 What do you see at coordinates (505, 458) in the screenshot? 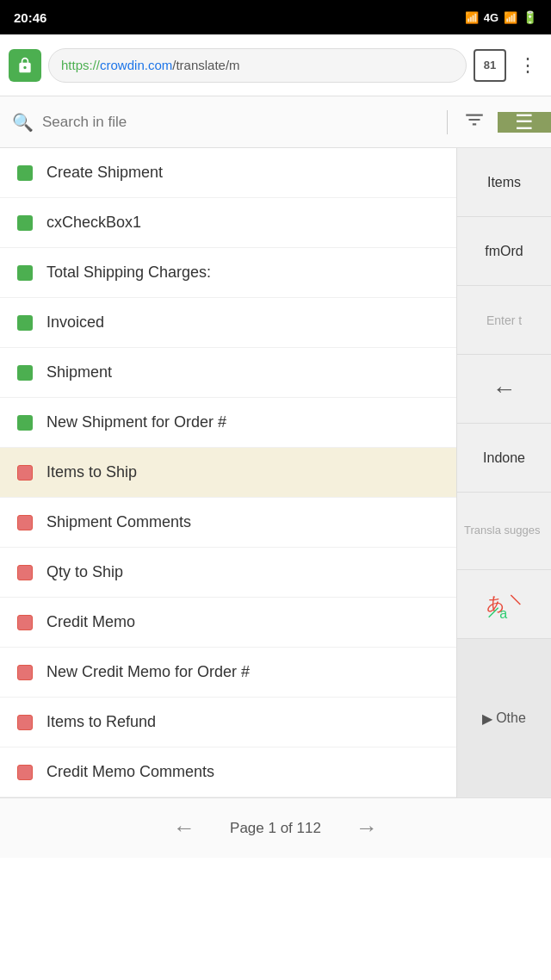
I see `right-indonesia-section: Indone` at bounding box center [505, 458].